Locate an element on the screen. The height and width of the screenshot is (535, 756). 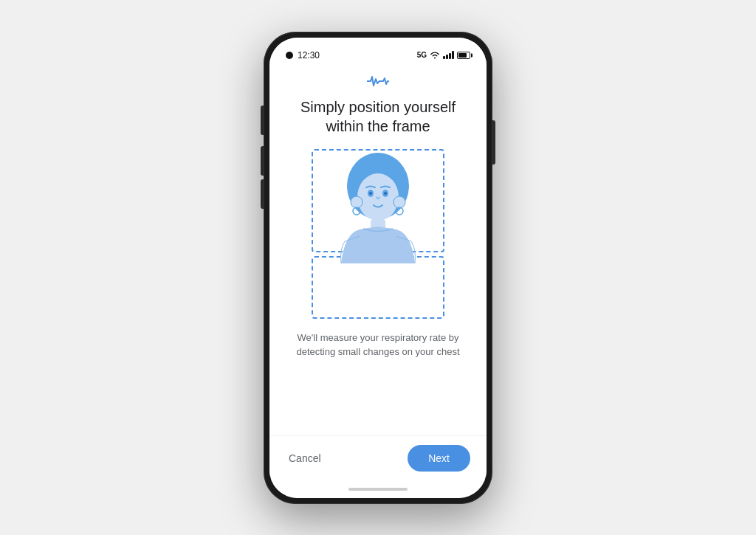
home-indicator is located at coordinates (378, 491).